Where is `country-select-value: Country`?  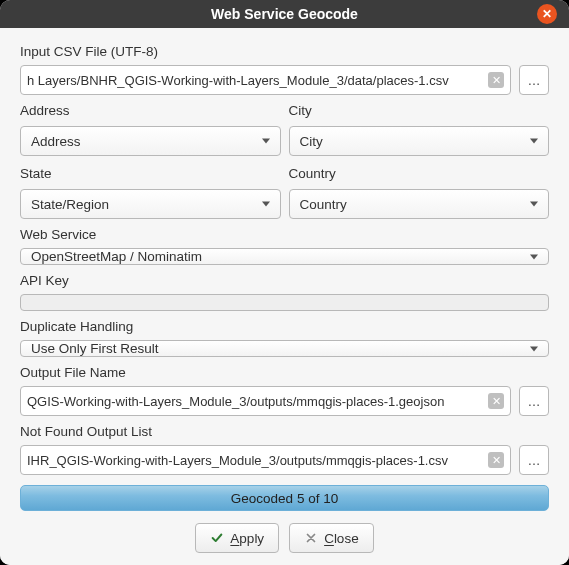
country-select-value: Country is located at coordinates (324, 204).